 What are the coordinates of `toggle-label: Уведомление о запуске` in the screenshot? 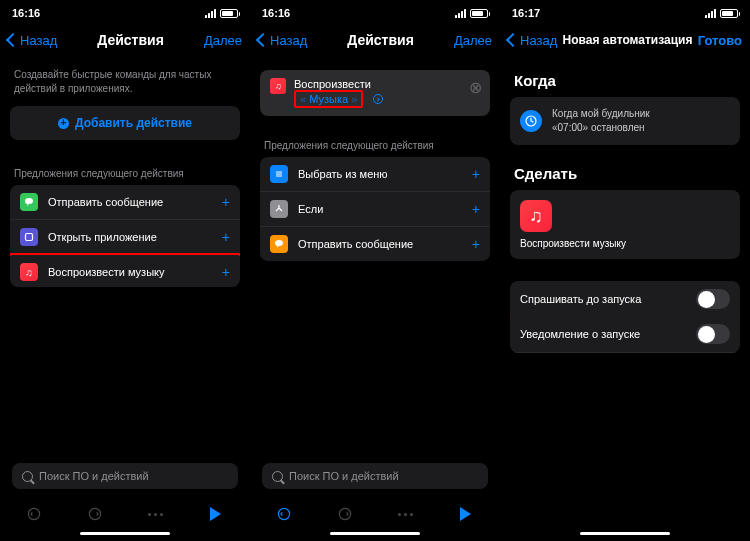 It's located at (580, 334).